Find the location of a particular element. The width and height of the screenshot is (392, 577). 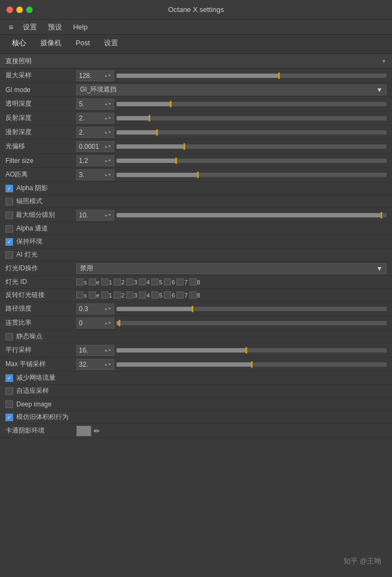

checkbox-irradiance-mode is located at coordinates (9, 202).